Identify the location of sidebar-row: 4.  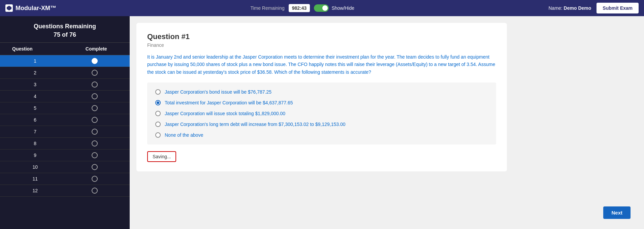
(65, 96).